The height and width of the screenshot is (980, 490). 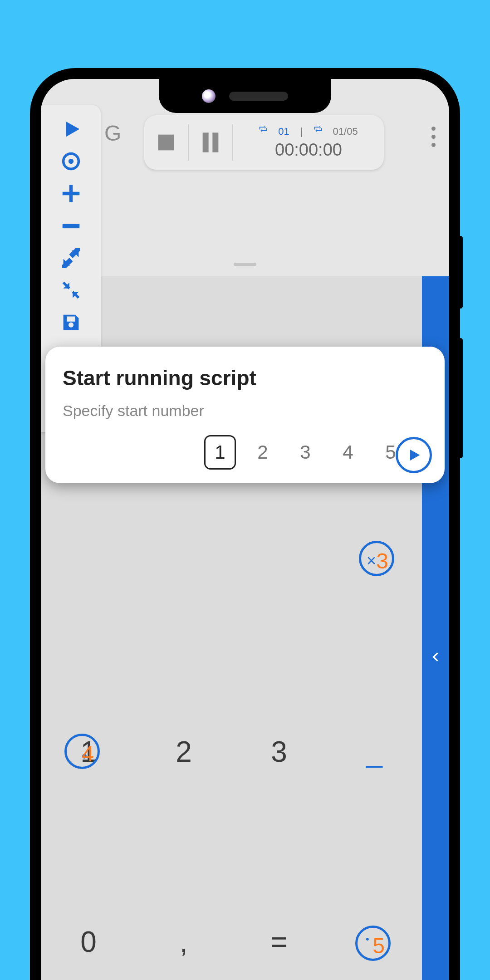 What do you see at coordinates (71, 322) in the screenshot?
I see `save-icon` at bounding box center [71, 322].